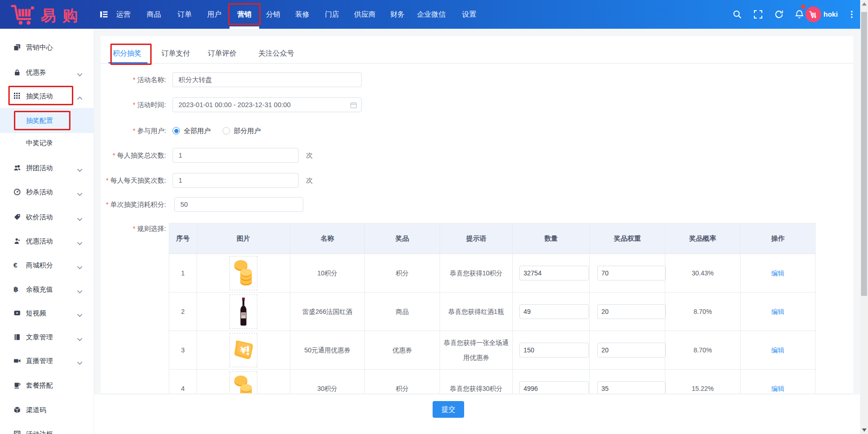 The image size is (868, 434). I want to click on tab-order-payment: 订单支付, so click(176, 53).